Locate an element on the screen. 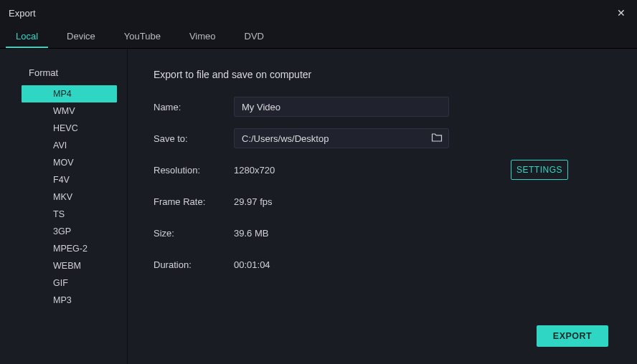 This screenshot has height=364, width=637. size-value: 39.6 MB is located at coordinates (251, 234).